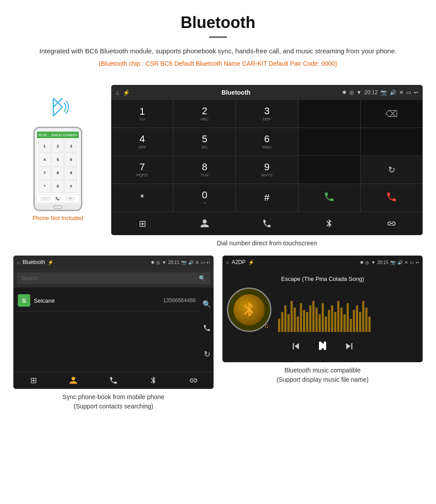 The image size is (436, 504). I want to click on music-prev-button, so click(296, 348).